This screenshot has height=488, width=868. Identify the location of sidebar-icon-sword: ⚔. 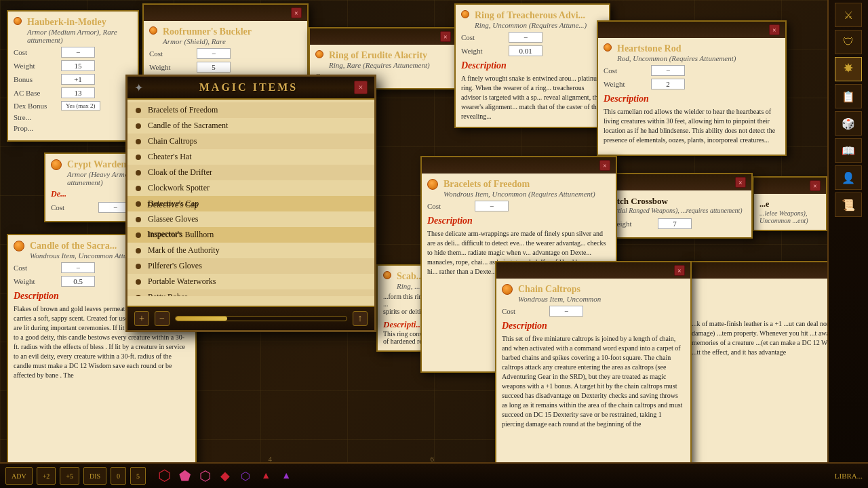
(848, 15).